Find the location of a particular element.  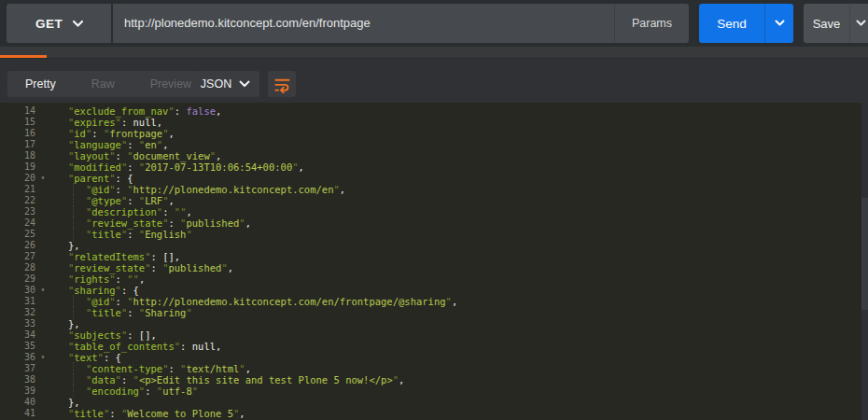

line-number: 24 is located at coordinates (18, 223).